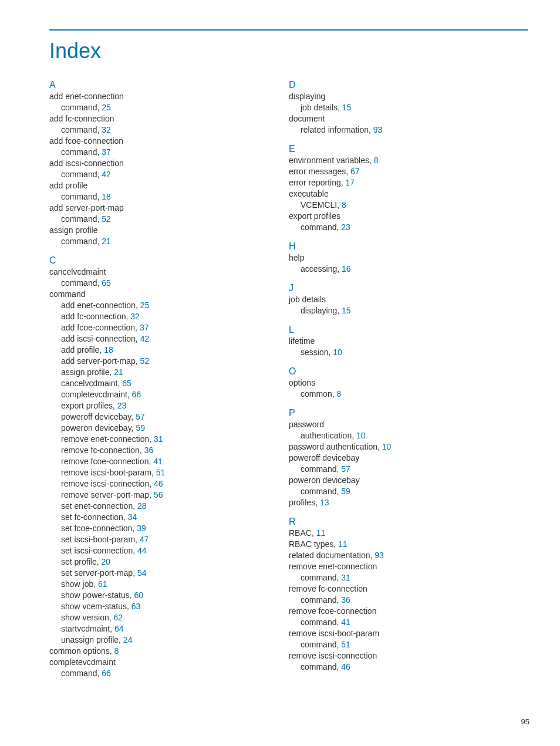 The height and width of the screenshot is (746, 560). I want to click on entry-text: add fcoe-connection, so click(86, 141).